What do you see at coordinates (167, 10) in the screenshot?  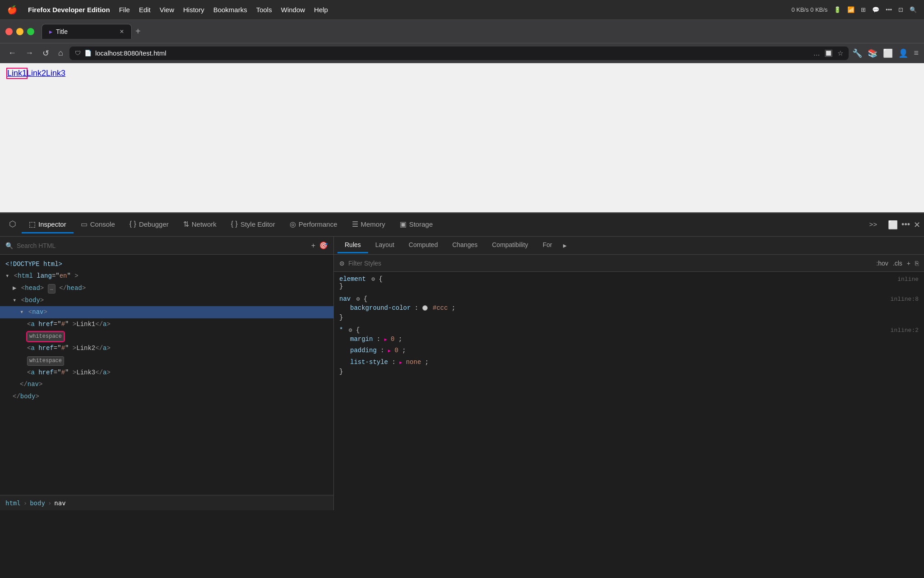 I see `menu-view: View` at bounding box center [167, 10].